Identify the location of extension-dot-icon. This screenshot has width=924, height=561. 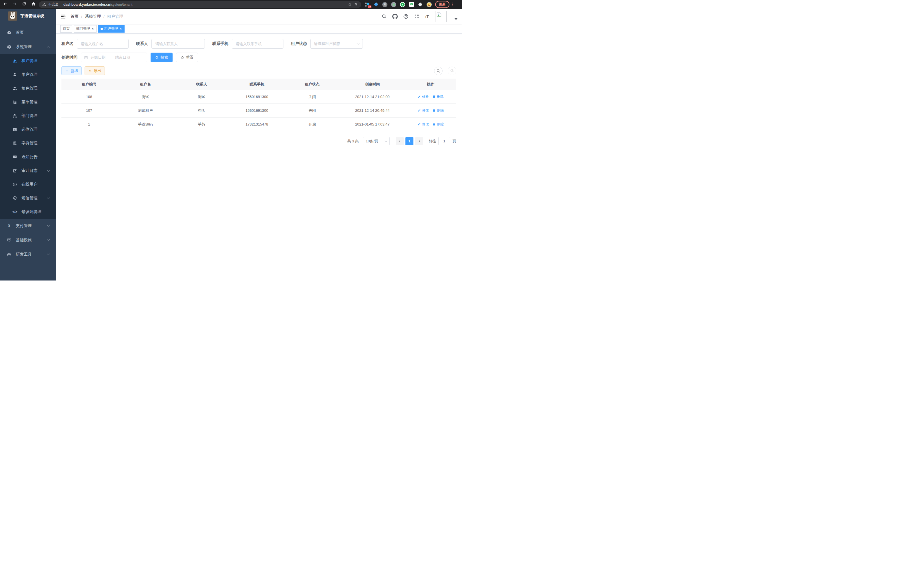
(394, 5).